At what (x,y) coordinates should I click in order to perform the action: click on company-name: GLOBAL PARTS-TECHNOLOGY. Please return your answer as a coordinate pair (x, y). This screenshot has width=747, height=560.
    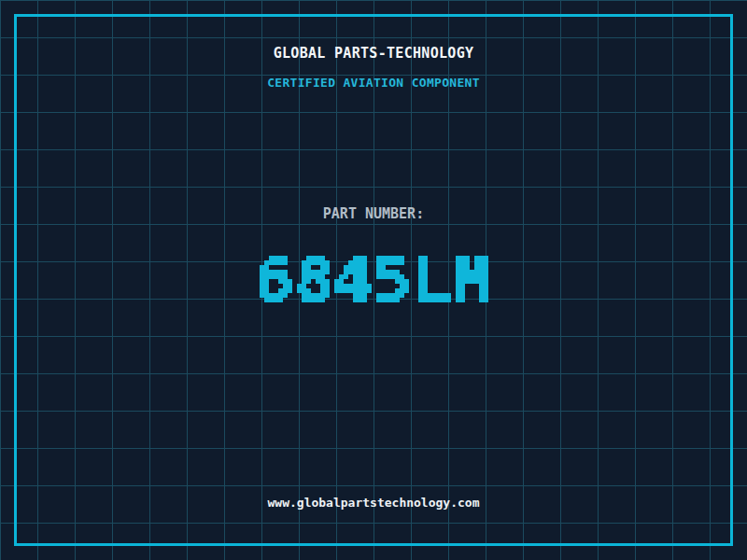
    Looking at the image, I should click on (374, 53).